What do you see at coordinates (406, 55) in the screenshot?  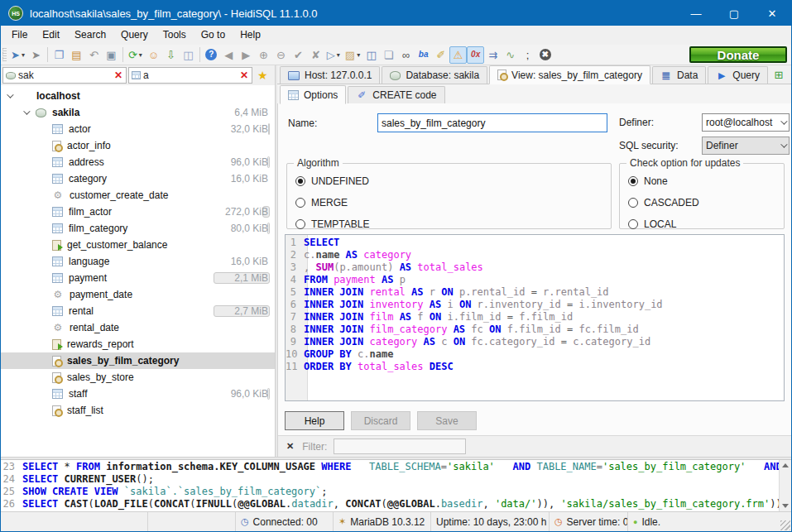 I see `find-text-icon: ∞` at bounding box center [406, 55].